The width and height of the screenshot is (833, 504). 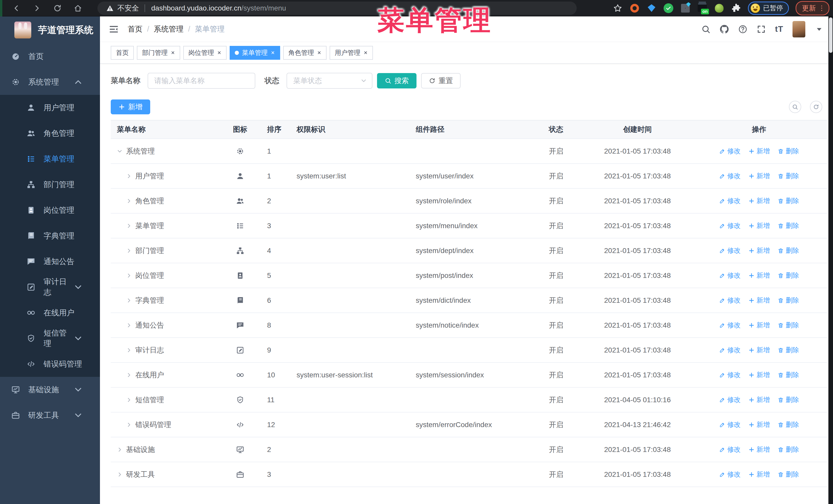 I want to click on row-name-cell: 短信管理, so click(x=166, y=400).